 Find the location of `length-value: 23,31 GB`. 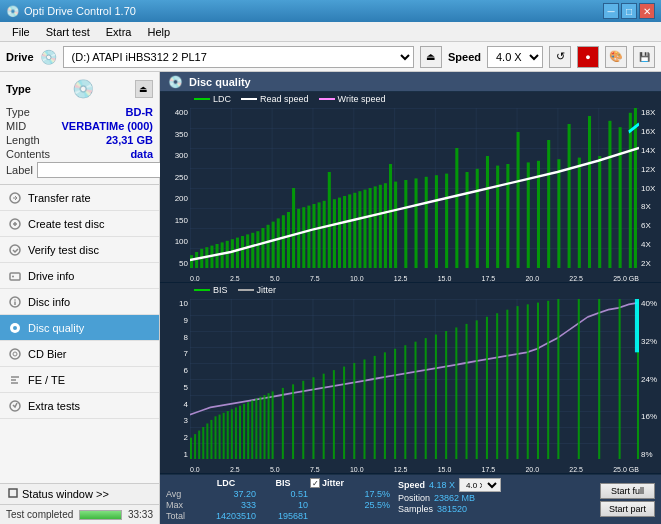

length-value: 23,31 GB is located at coordinates (130, 140).